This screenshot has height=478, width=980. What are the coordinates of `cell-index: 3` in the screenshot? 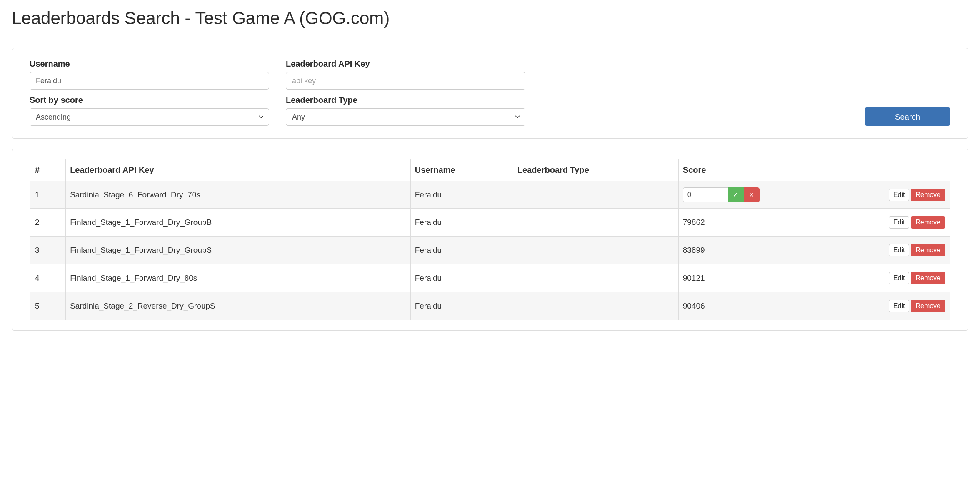 It's located at (48, 251).